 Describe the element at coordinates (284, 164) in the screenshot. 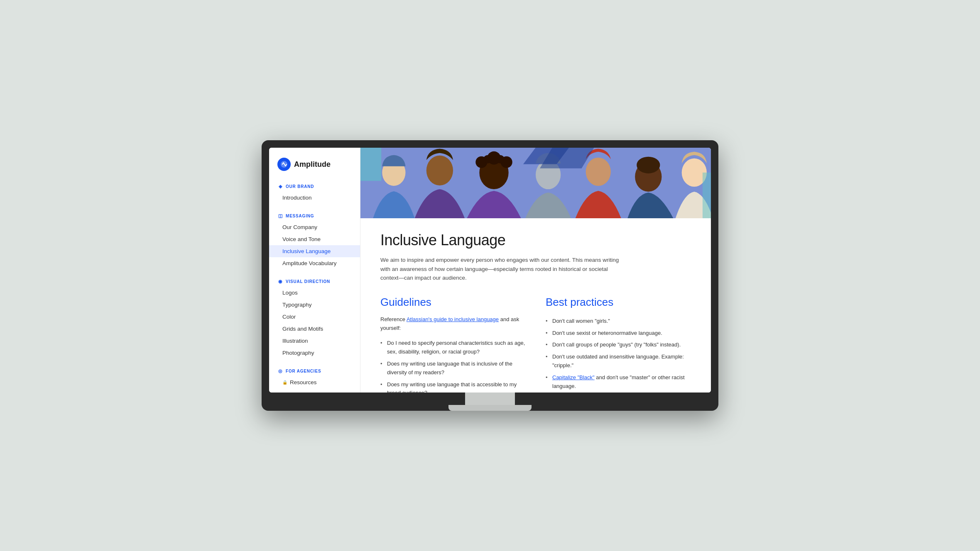

I see `amplitude-logo-icon` at that location.